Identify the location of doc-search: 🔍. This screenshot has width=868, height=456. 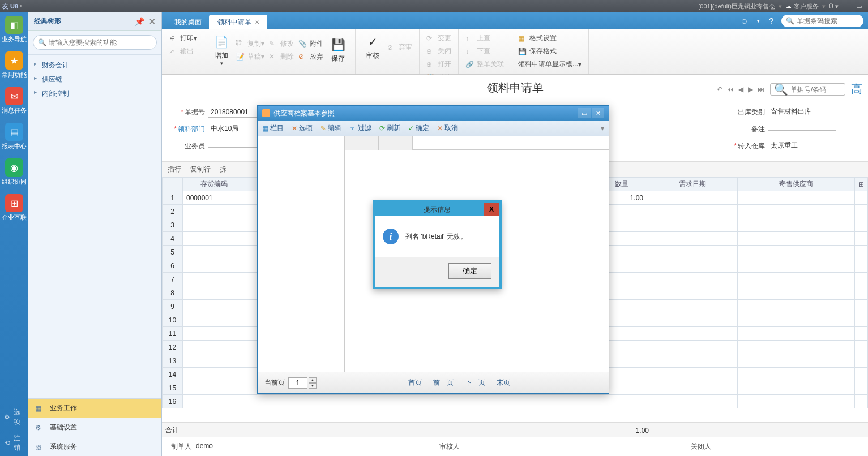
(807, 89).